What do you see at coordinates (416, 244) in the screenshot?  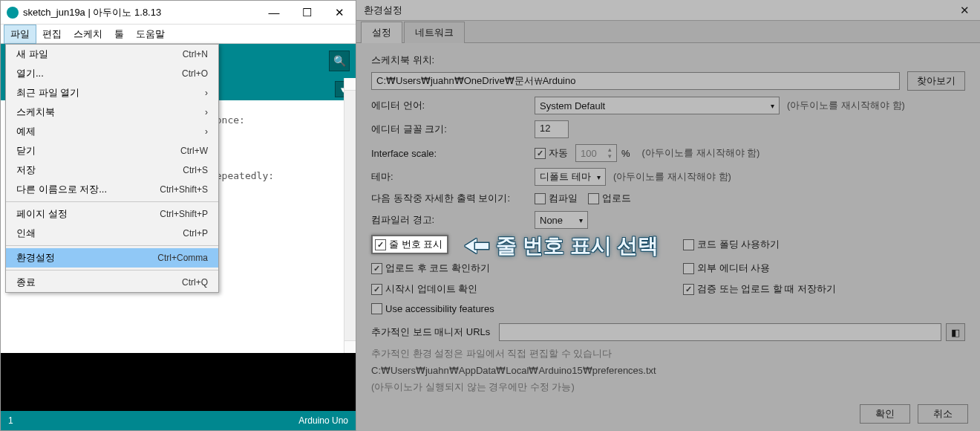 I see `line-numbers-label: 줄 번호 표시` at bounding box center [416, 244].